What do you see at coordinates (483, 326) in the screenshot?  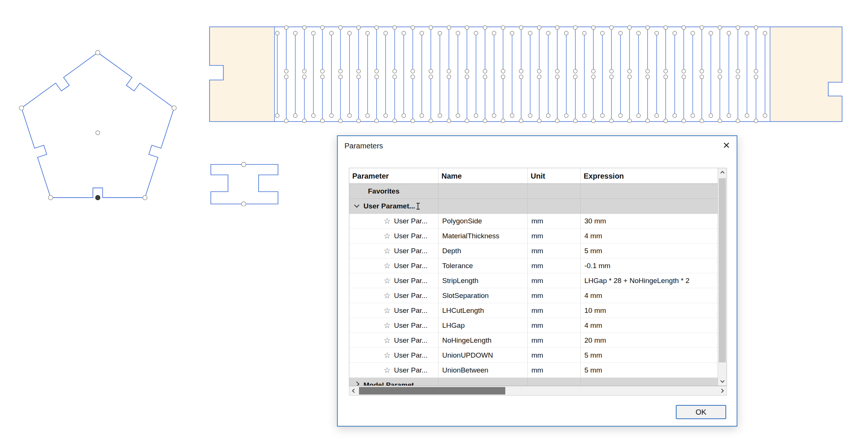 I see `row-name-cell: LHGap` at bounding box center [483, 326].